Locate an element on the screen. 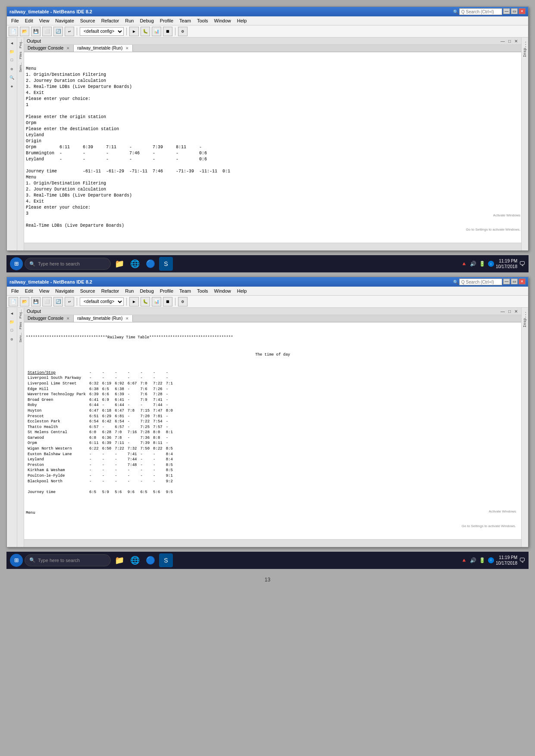 The width and height of the screenshot is (535, 756). menu-run-2: Run is located at coordinates (129, 291).